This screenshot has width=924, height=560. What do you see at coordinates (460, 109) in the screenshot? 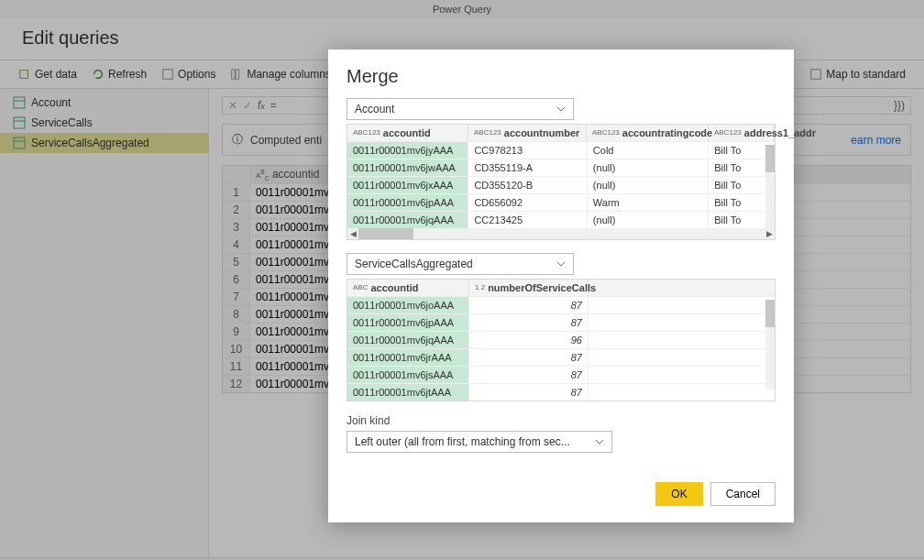
I see `table1-select: Account` at bounding box center [460, 109].